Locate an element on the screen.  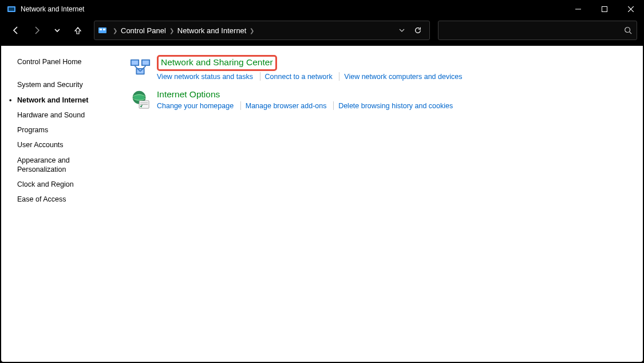
sidebar-item-programs: Programs is located at coordinates (64, 130).